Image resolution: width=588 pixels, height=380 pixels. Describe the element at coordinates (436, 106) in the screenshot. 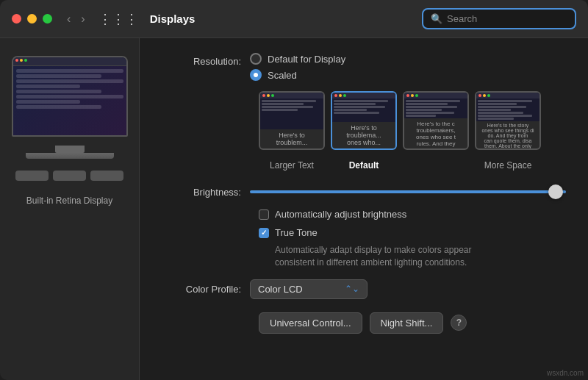

I see `scale-preview-medium` at that location.